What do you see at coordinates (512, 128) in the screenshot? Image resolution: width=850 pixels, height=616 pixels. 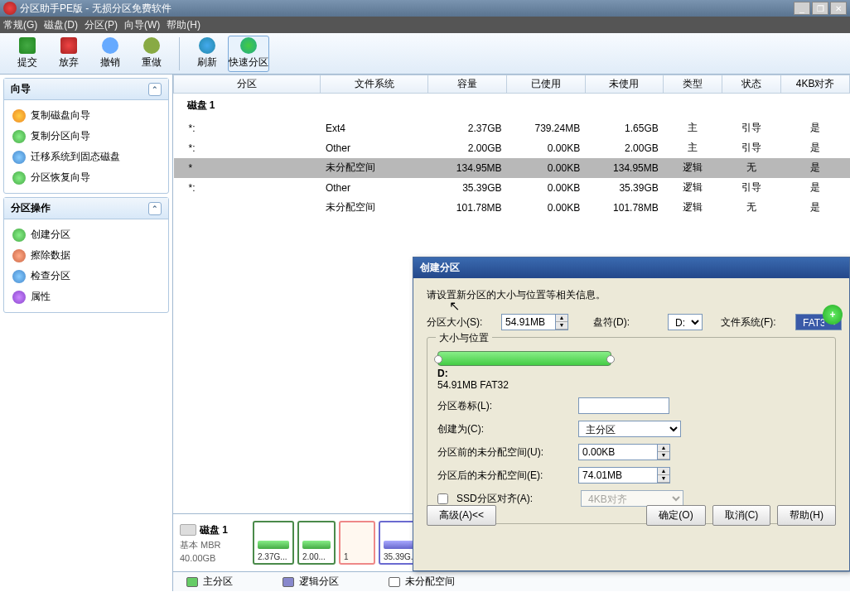 I see `table-row: *:Ext42.37GB739.24MB1.65GB主引导是` at bounding box center [512, 128].